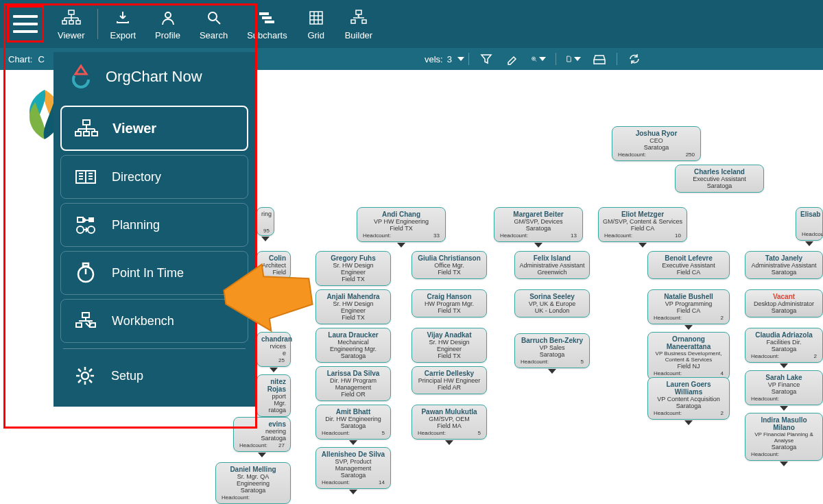 The height and width of the screenshot is (504, 823). I want to click on chevron-down-icon, so click(461, 59).